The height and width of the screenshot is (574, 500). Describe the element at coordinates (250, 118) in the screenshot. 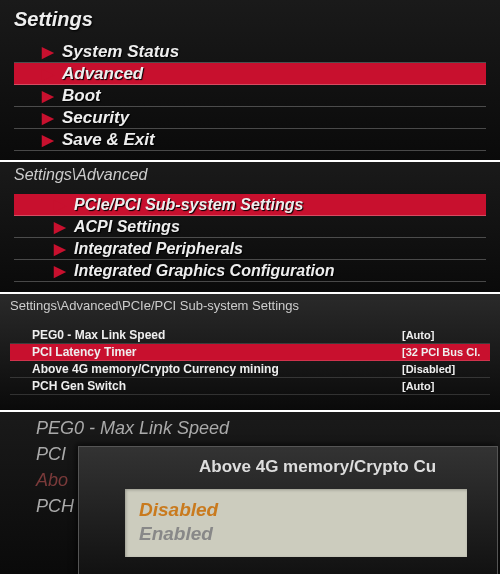

I see `menu-item-security: ▶ Security` at that location.